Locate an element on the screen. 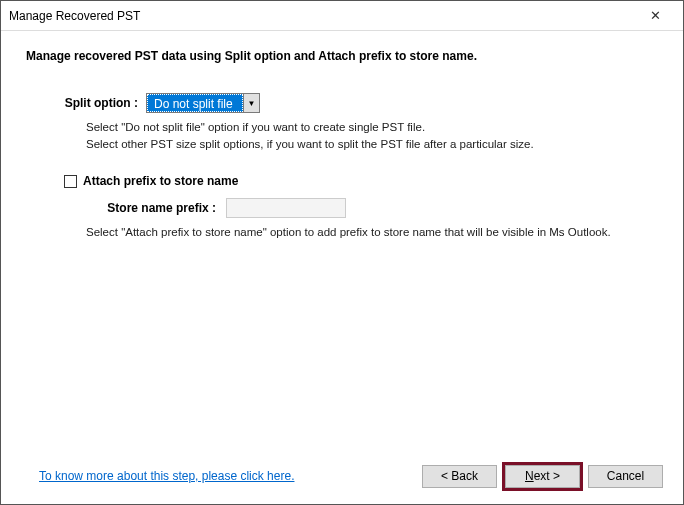  cancel-button: Cancel is located at coordinates (626, 476).